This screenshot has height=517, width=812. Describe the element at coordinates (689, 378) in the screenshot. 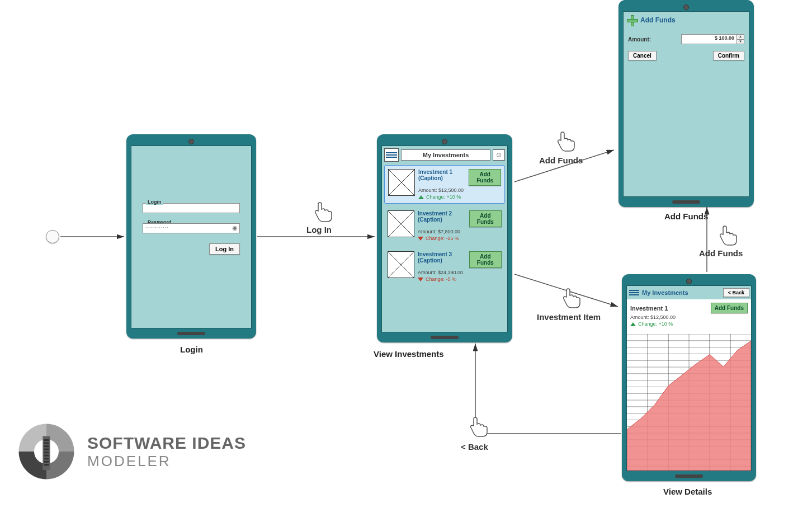

I see `device-details: My Investments < Back Investment 1 Add F…` at that location.